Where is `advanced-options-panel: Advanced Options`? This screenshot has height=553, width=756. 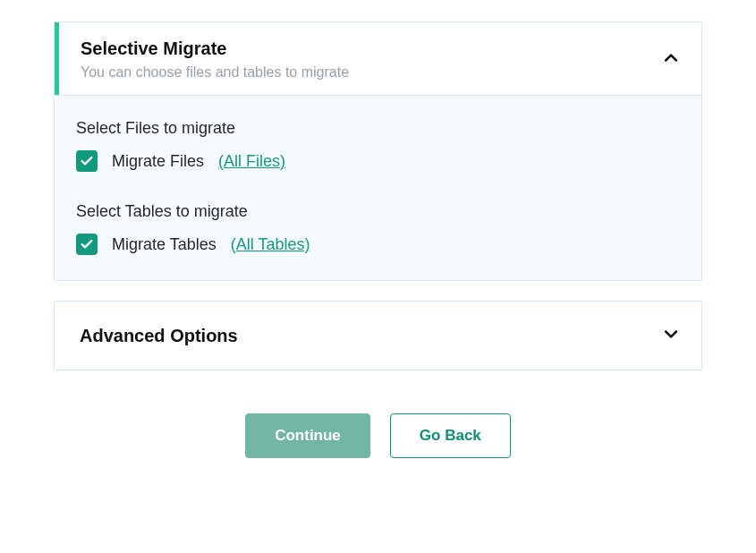
advanced-options-panel: Advanced Options is located at coordinates (378, 336).